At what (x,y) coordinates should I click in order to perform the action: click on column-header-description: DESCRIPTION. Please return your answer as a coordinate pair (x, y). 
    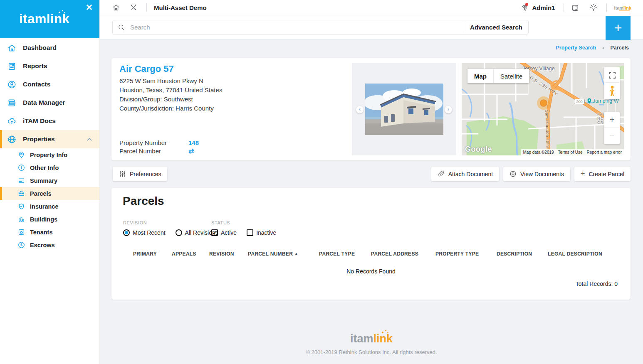
    Looking at the image, I should click on (522, 254).